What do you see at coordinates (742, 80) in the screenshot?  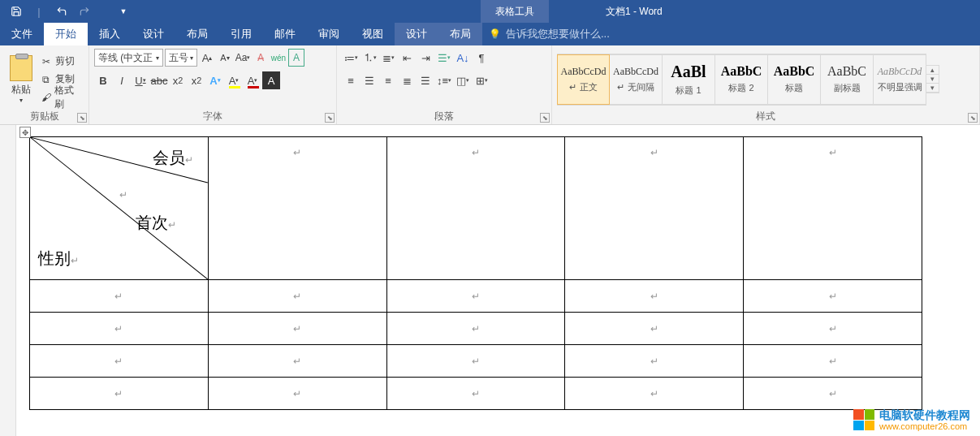 I see `style-gallery: AaBbCcDd↵ 正文AaBbCcDd↵ 无间隔AaBl标题 1AaBbC标题…` at bounding box center [742, 80].